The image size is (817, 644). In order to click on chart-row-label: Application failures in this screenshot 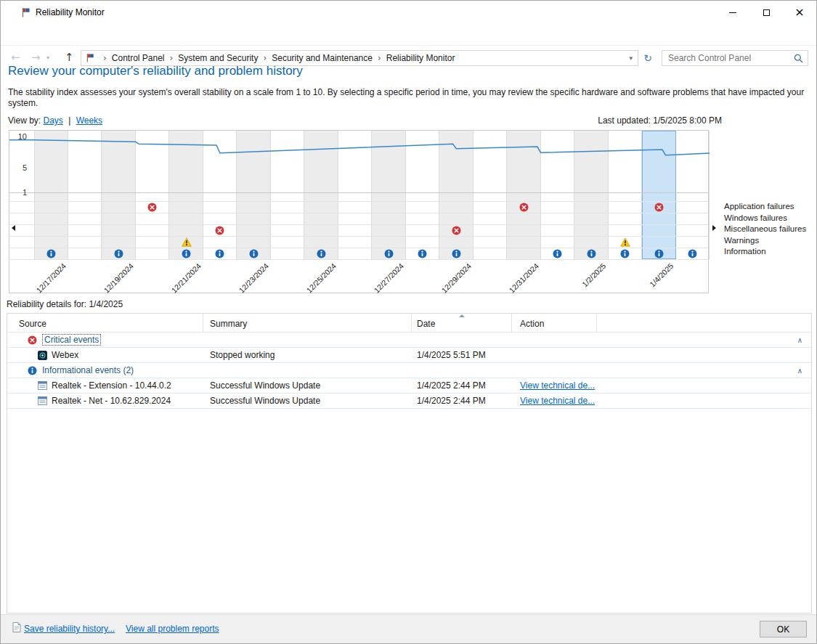, I will do `click(770, 207)`.